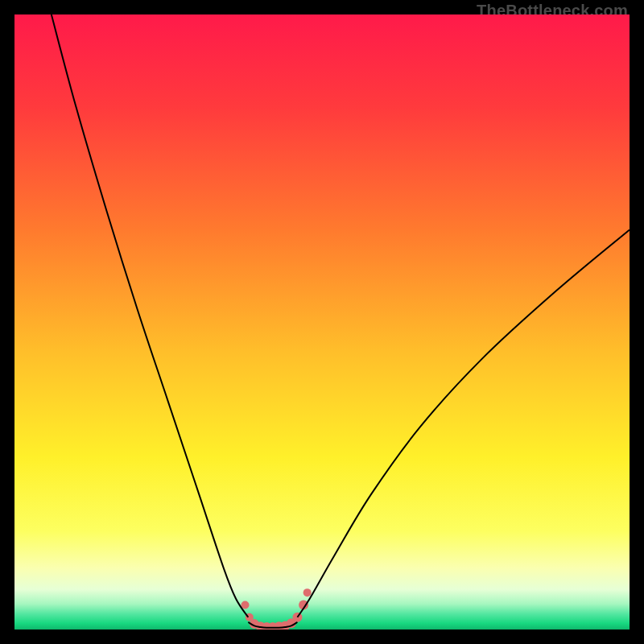 This screenshot has height=644, width=644. What do you see at coordinates (277, 609) in the screenshot?
I see `valley-markers` at bounding box center [277, 609].